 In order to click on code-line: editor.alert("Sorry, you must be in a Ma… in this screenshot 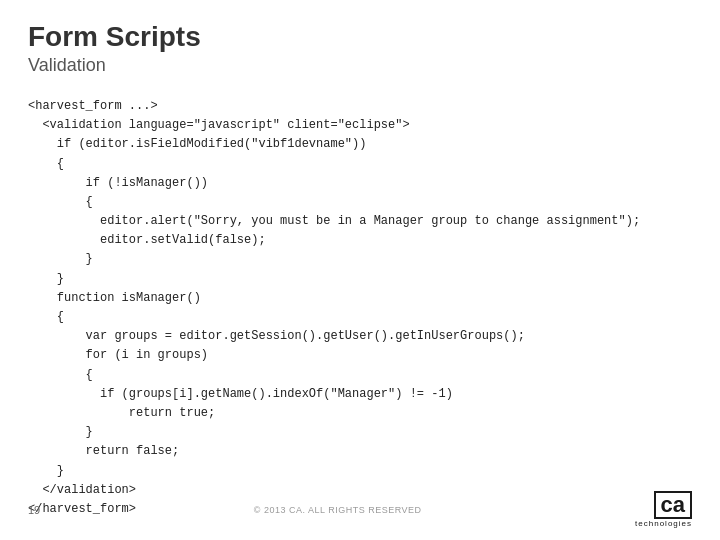, I will do `click(360, 222)`.